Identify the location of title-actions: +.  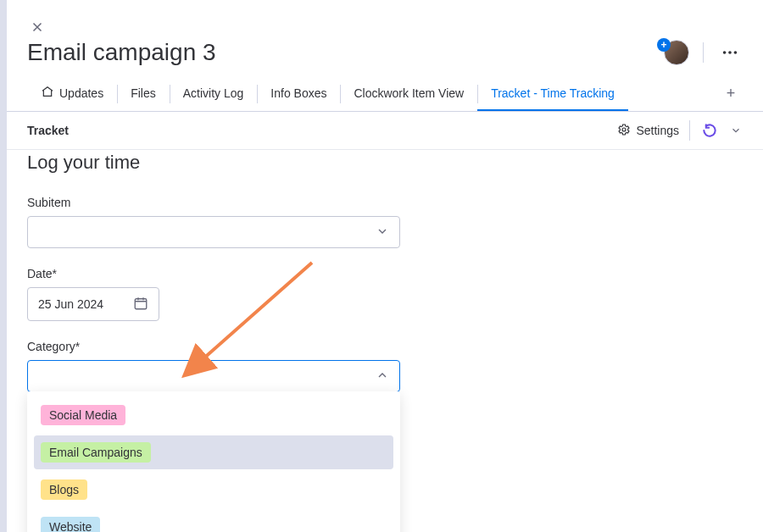
(704, 53).